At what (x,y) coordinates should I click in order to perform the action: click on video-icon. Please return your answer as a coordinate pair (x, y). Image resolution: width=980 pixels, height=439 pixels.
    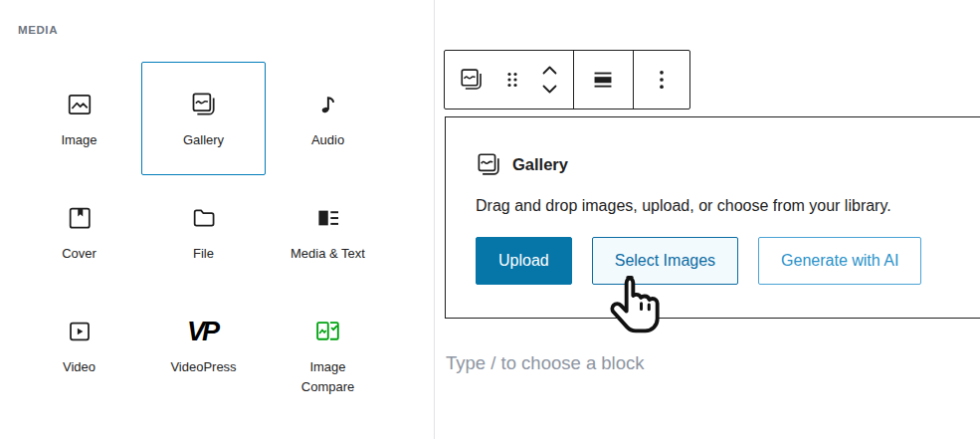
    Looking at the image, I should click on (80, 331).